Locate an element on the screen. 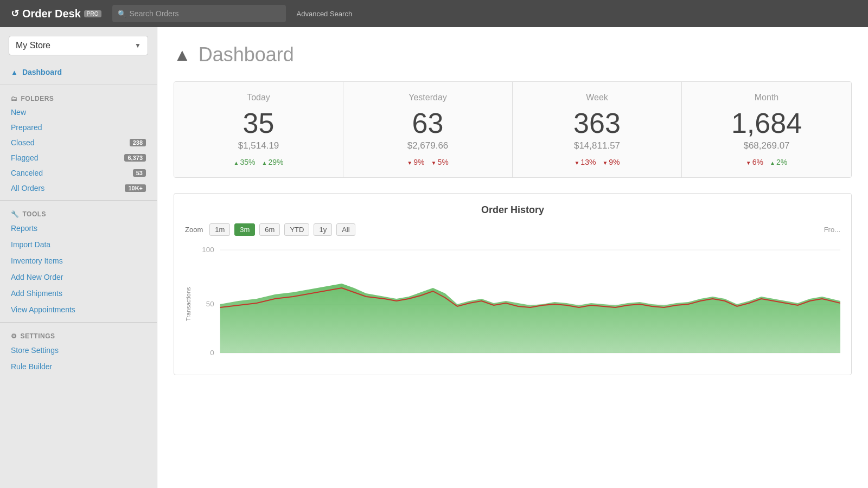 The height and width of the screenshot is (488, 868). tools-icon: 🔧 is located at coordinates (15, 214).